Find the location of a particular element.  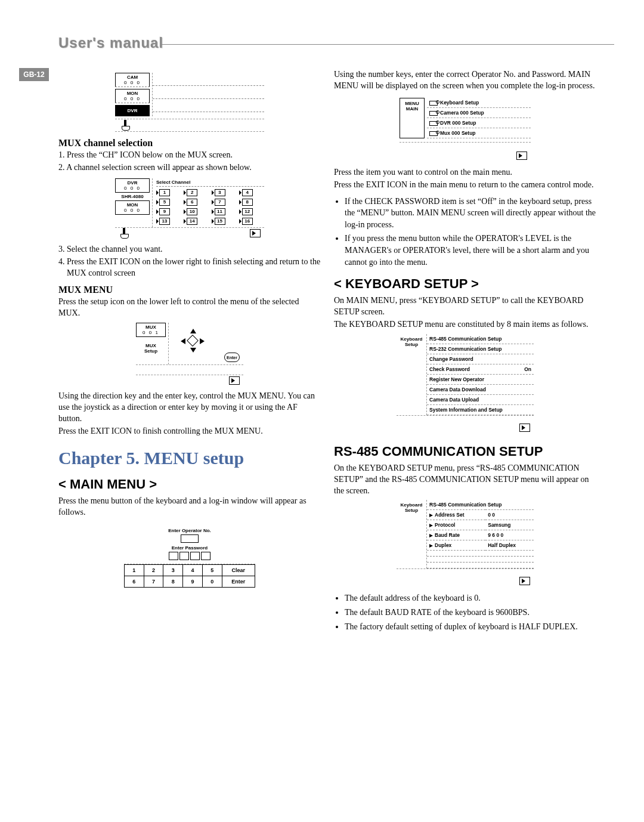

keypad-7: 7 is located at coordinates (154, 581).